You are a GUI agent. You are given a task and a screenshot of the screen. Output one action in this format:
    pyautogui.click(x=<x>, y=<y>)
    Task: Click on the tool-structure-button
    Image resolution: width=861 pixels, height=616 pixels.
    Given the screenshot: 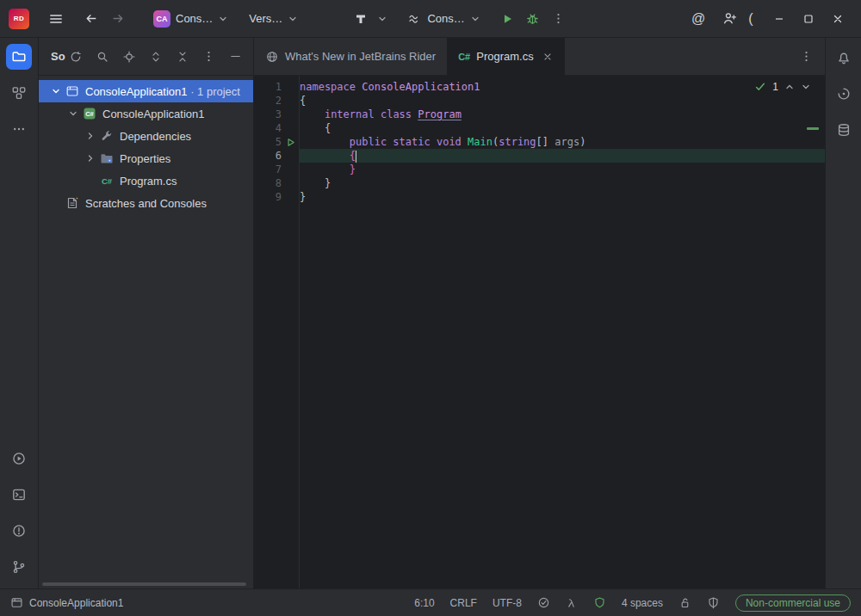 What is the action you would take?
    pyautogui.click(x=19, y=93)
    